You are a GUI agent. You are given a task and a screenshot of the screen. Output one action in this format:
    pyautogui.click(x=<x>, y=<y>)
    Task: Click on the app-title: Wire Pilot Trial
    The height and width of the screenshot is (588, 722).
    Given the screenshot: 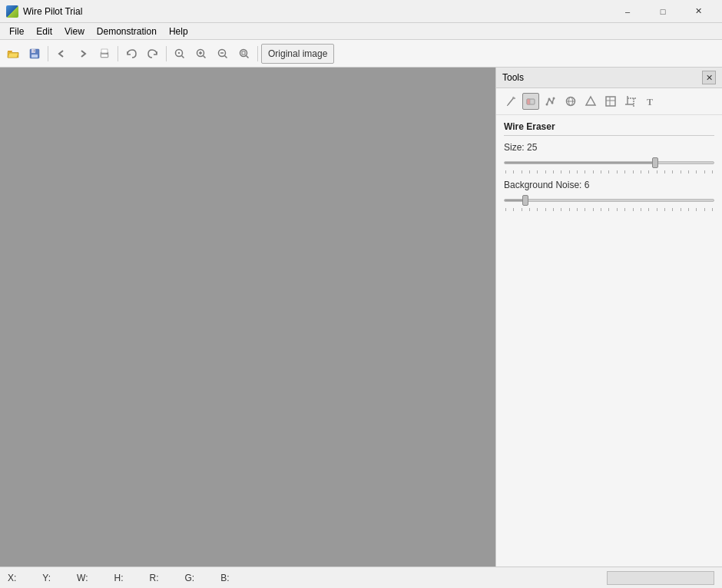 What is the action you would take?
    pyautogui.click(x=316, y=12)
    